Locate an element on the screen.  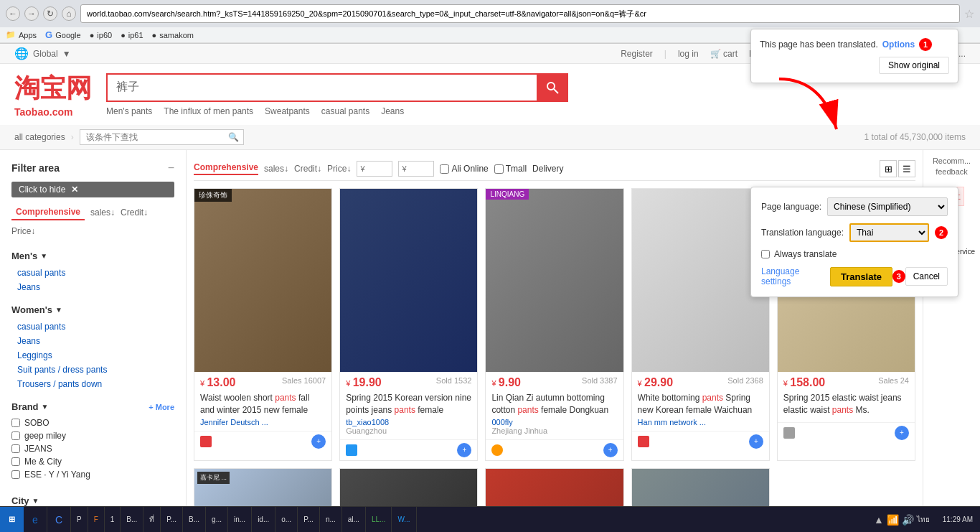
translation-language-select: Thai is located at coordinates (890, 233).